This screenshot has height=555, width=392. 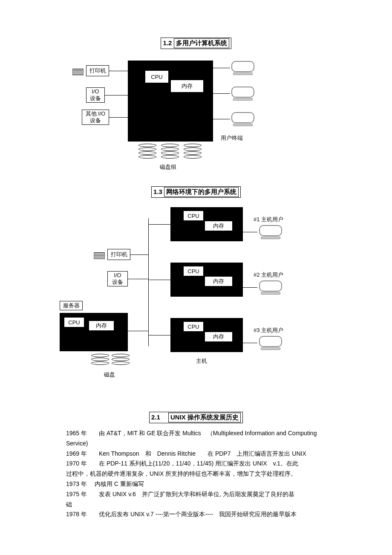 What do you see at coordinates (271, 344) in the screenshot?
I see `host3-term` at bounding box center [271, 344].